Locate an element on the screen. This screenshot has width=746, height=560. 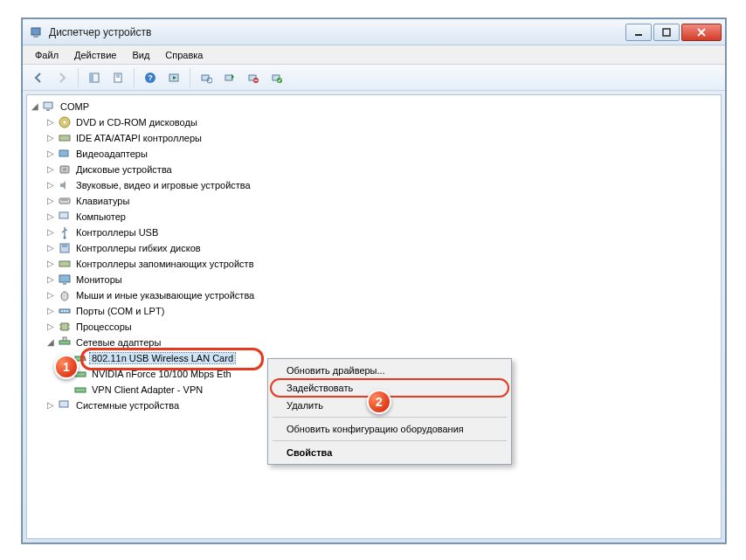
close-button is located at coordinates (701, 32).